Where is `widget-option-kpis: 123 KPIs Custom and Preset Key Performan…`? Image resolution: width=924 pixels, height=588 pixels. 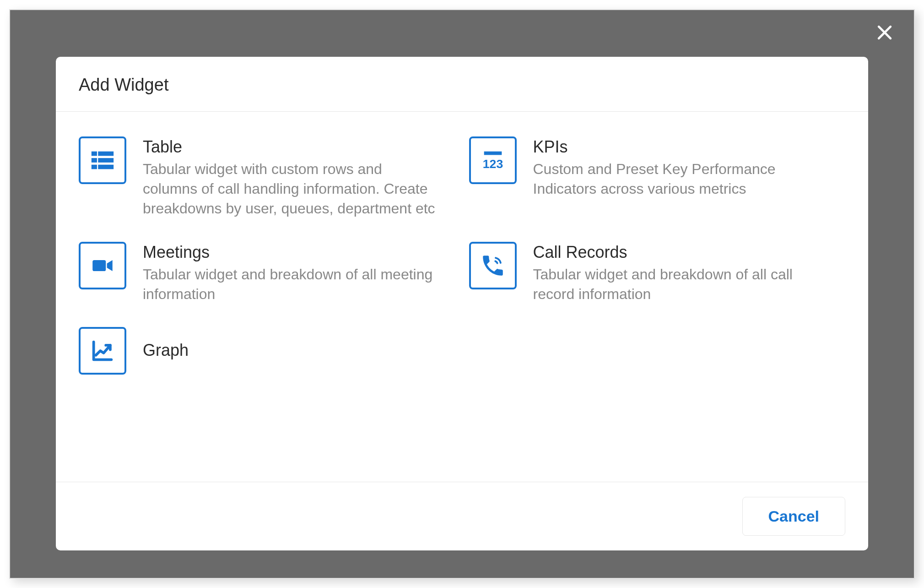
widget-option-kpis: 123 KPIs Custom and Preset Key Performan… is located at coordinates (657, 178).